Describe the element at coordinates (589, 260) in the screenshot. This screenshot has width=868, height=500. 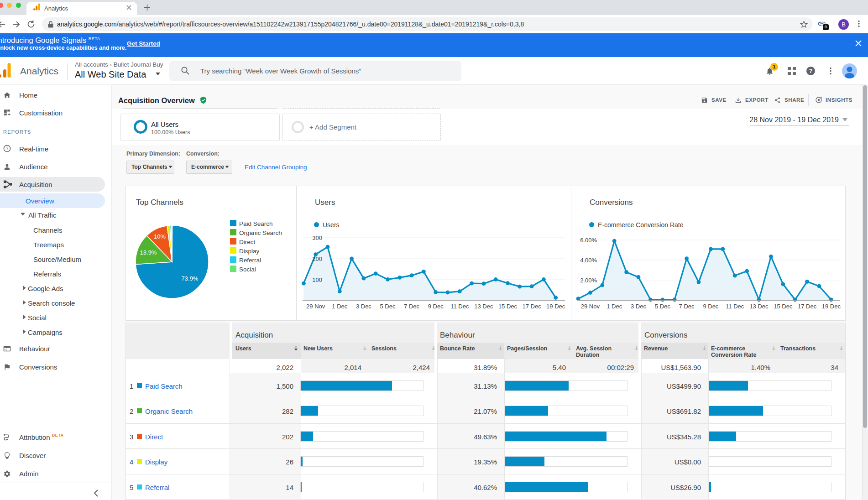
I see `svg-text: 4.00%` at that location.